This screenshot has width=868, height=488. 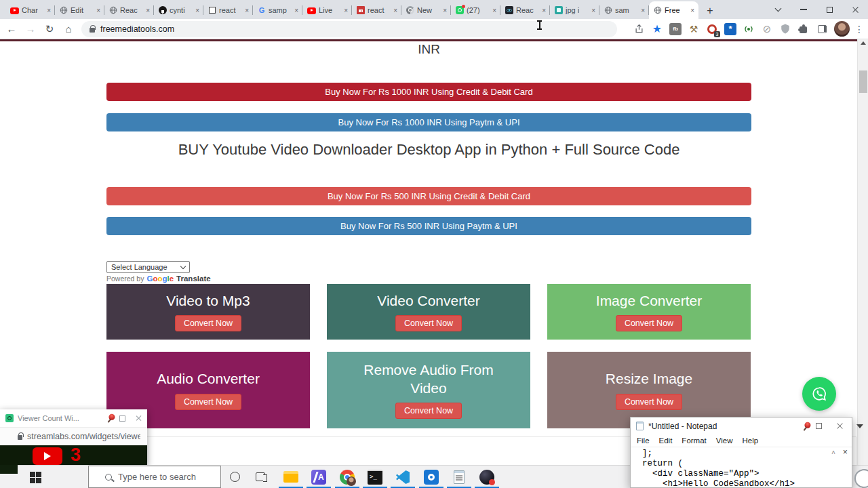 What do you see at coordinates (148, 267) in the screenshot?
I see `language-select: Select Language` at bounding box center [148, 267].